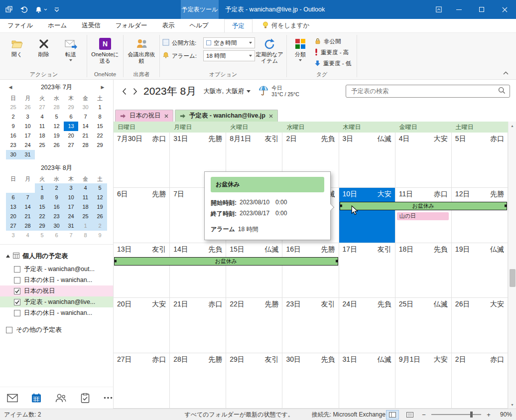 This screenshot has height=420, width=516. What do you see at coordinates (423, 216) in the screenshot?
I see `event-yamanohi: 山の日` at bounding box center [423, 216].